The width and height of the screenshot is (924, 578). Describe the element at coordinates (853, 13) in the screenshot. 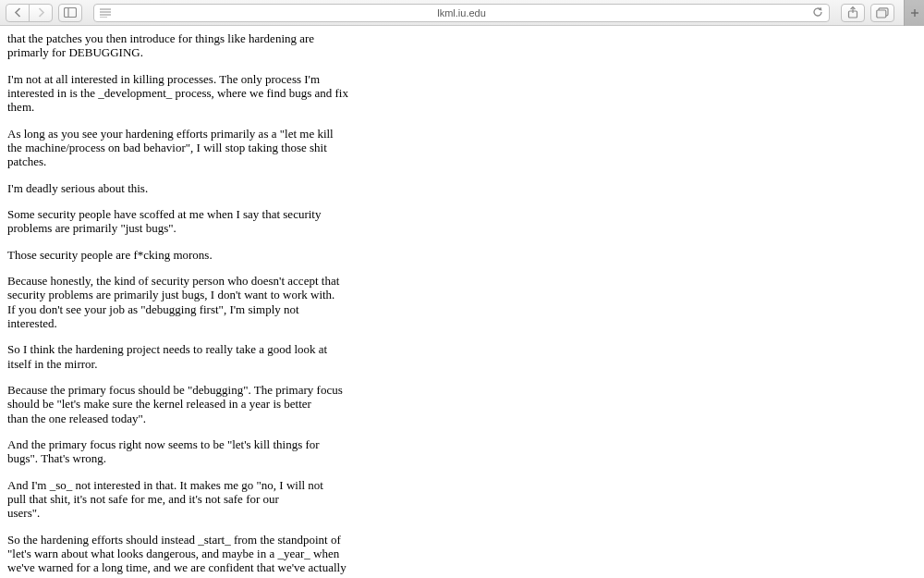

I see `share-icon` at that location.